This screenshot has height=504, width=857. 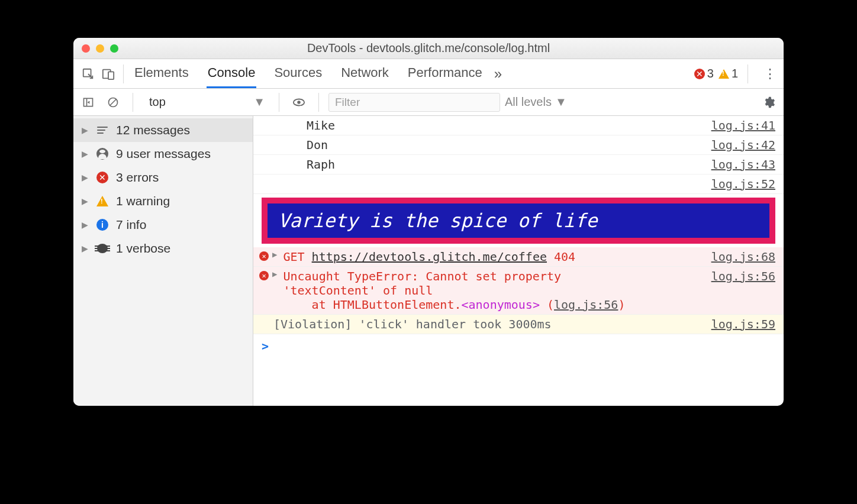 I want to click on error-entry: ✕ ▶ Uncaught TypeError: Cannot set prope…, so click(x=518, y=291).